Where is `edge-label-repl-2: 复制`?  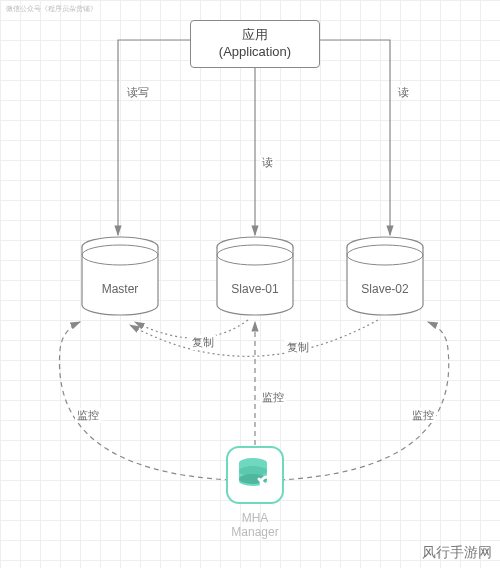 edge-label-repl-2: 复制 is located at coordinates (298, 348).